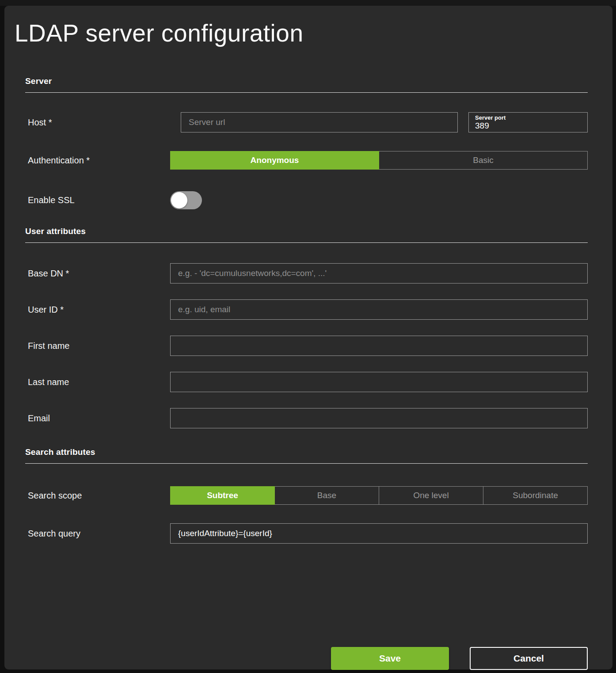 The height and width of the screenshot is (673, 616). Describe the element at coordinates (307, 310) in the screenshot. I see `user-id-row: User ID *` at that location.